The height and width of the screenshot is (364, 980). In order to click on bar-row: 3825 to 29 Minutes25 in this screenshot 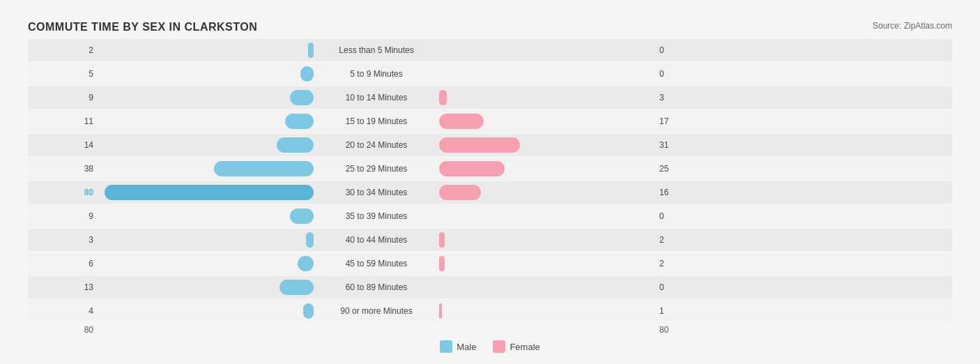, I will do `click(490, 169)`.